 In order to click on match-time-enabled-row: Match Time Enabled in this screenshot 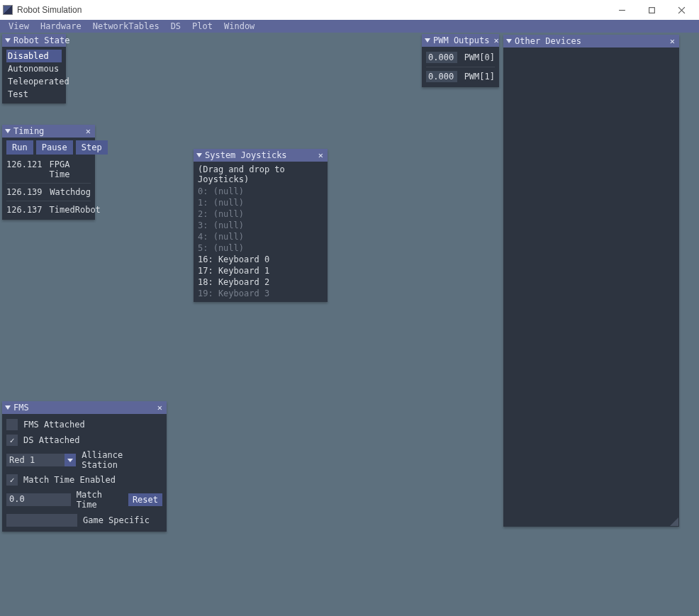, I will do `click(84, 480)`.